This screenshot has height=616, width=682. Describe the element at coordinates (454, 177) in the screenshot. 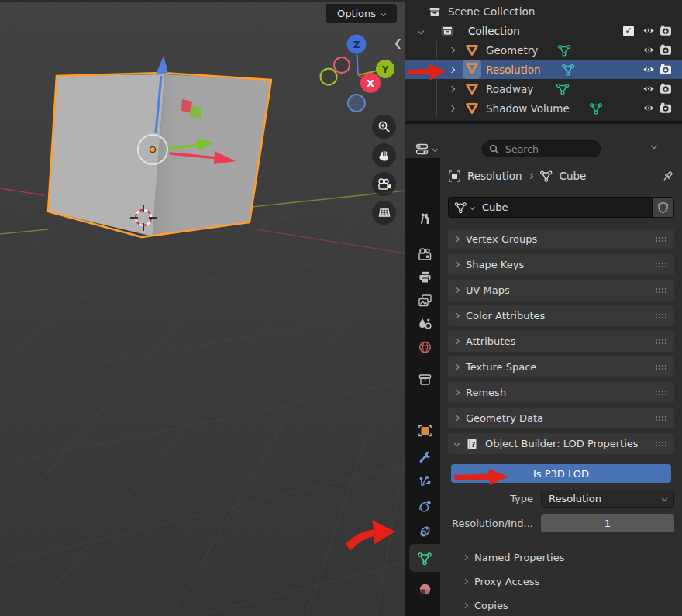

I see `object-breadcrumb-icon` at that location.